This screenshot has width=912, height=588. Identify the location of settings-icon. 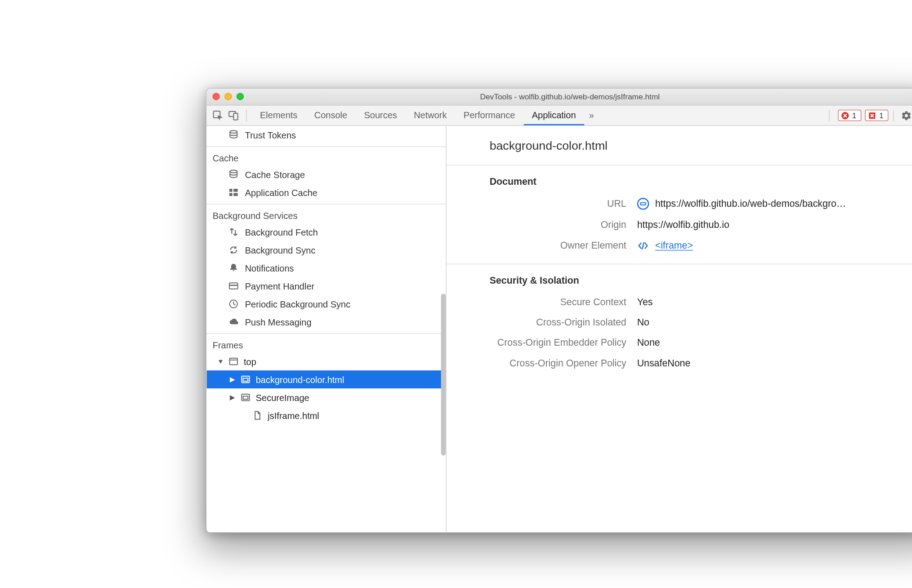
(905, 115).